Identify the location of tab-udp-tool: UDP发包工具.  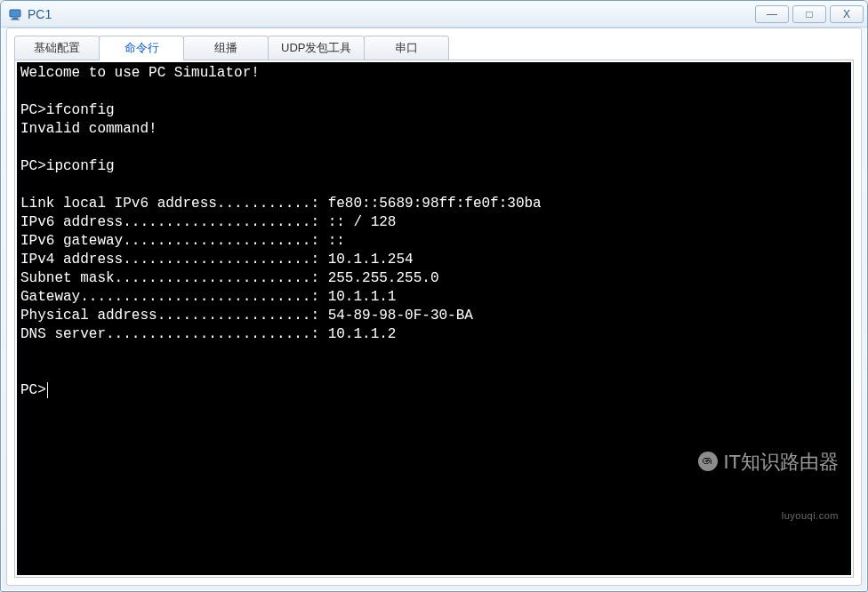
(317, 48).